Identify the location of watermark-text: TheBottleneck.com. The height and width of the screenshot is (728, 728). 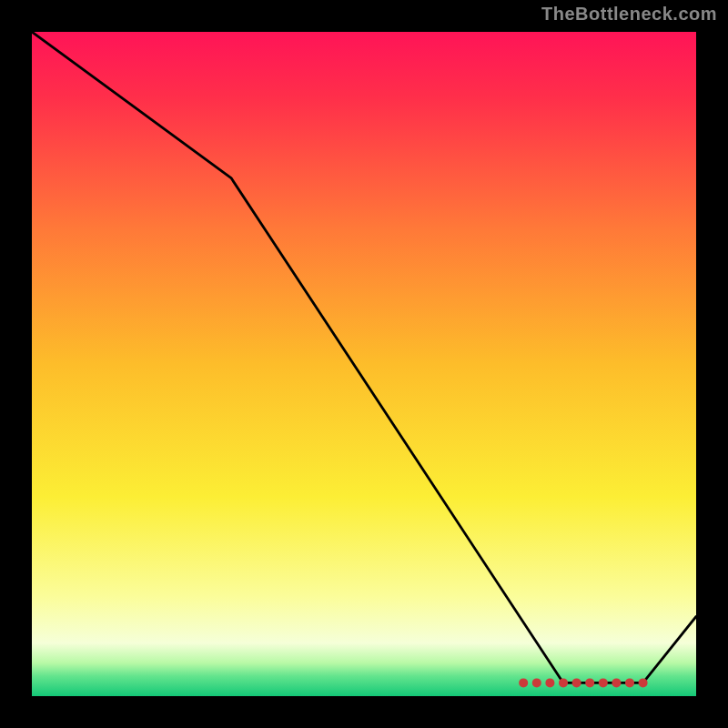
(630, 15).